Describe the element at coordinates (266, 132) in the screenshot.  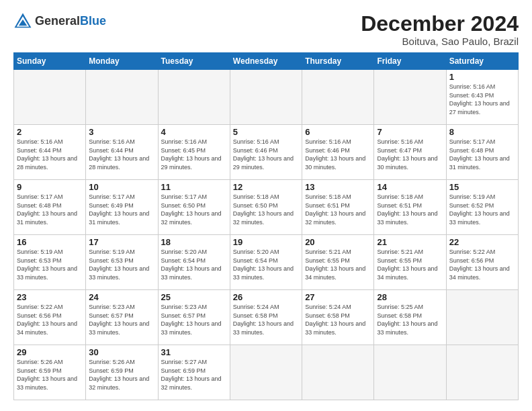
I see `day-number: 5` at that location.